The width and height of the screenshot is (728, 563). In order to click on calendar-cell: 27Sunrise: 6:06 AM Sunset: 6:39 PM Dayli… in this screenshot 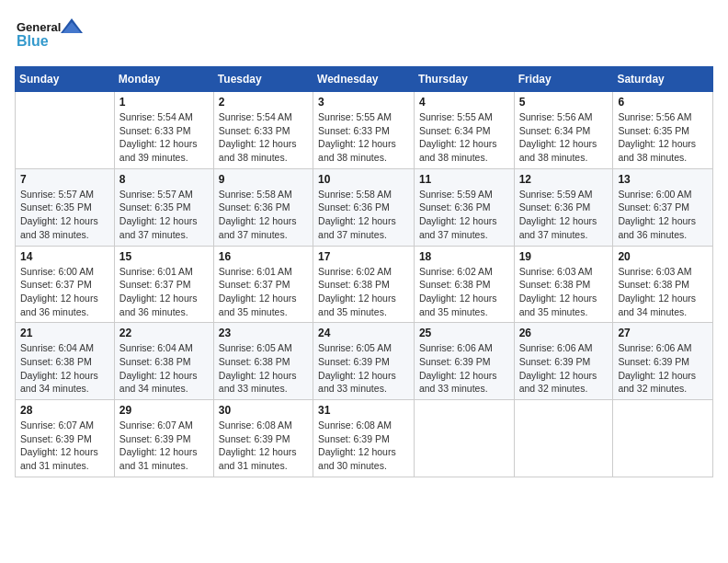, I will do `click(664, 362)`.